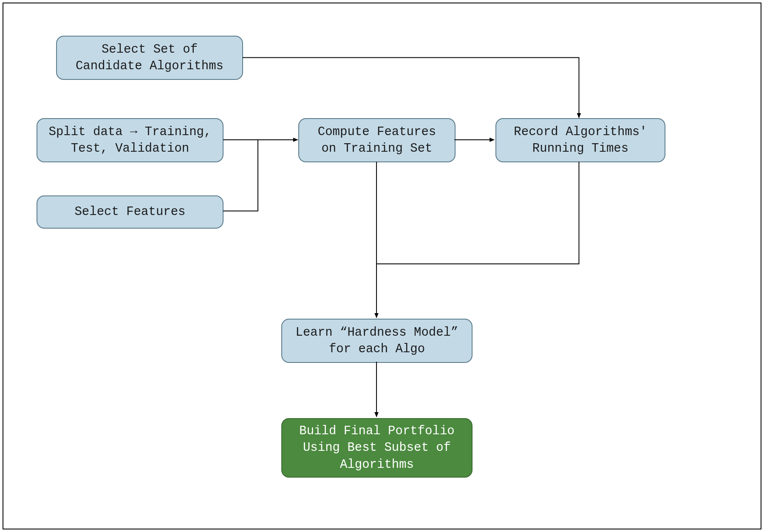 The image size is (764, 532). I want to click on node-record-times: Record Algorithms' Running Times, so click(580, 140).